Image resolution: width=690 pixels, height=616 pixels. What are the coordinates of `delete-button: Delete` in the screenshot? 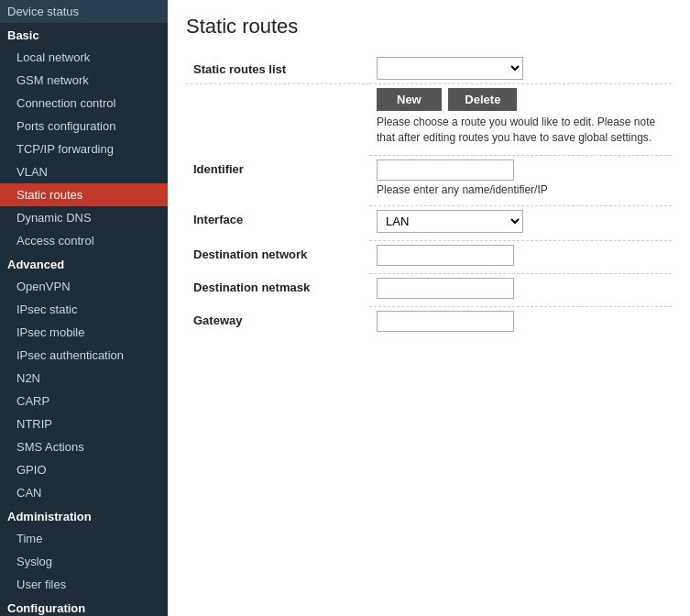 It's located at (482, 99).